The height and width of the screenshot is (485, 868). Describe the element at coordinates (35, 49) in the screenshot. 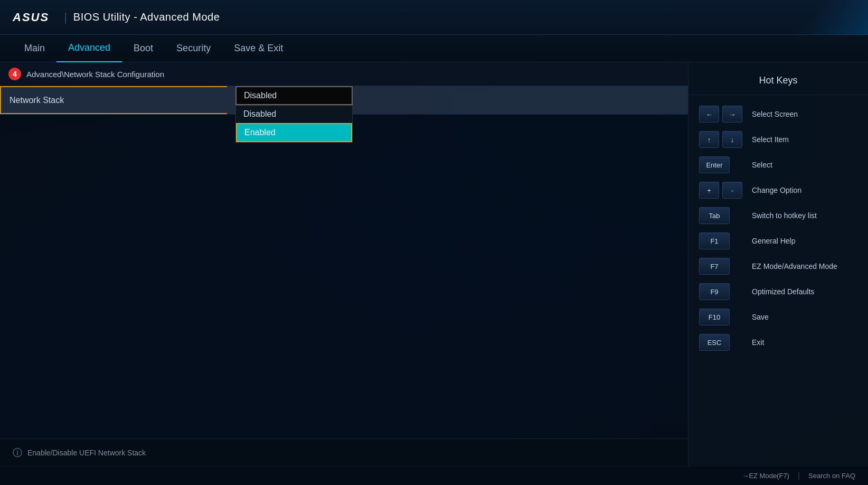

I see `nav-item-main: Main` at that location.